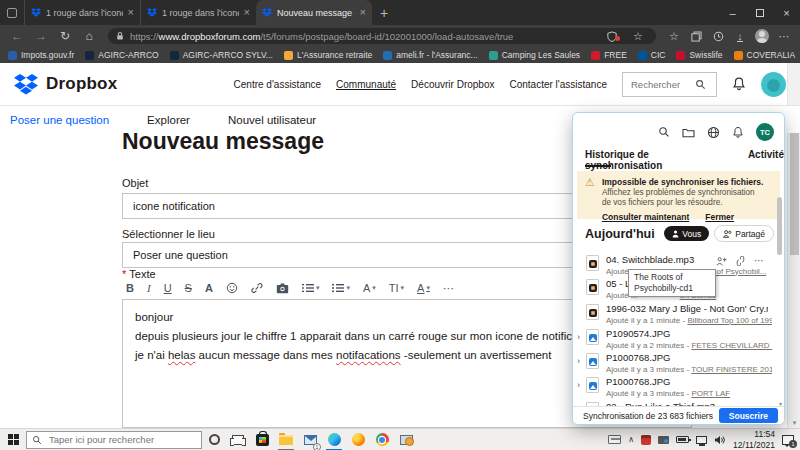  What do you see at coordinates (13, 440) in the screenshot?
I see `start-button` at bounding box center [13, 440].